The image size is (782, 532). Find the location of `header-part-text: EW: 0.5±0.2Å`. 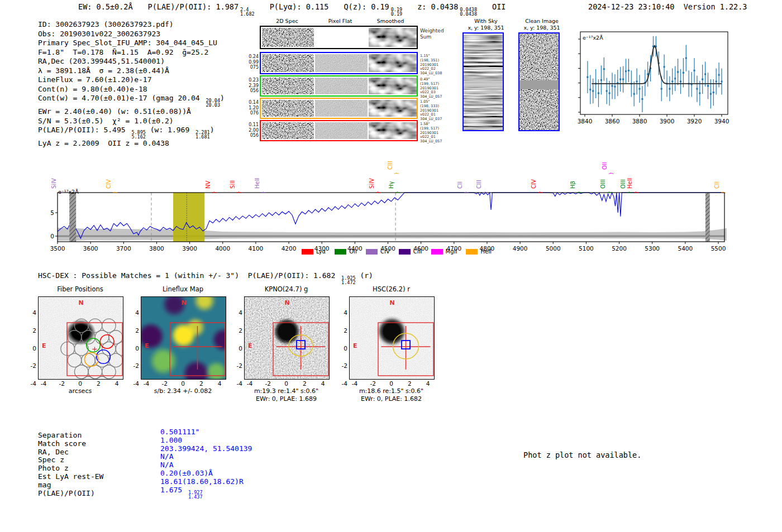

header-part-text: EW: 0.5±0.2Å is located at coordinates (106, 7).